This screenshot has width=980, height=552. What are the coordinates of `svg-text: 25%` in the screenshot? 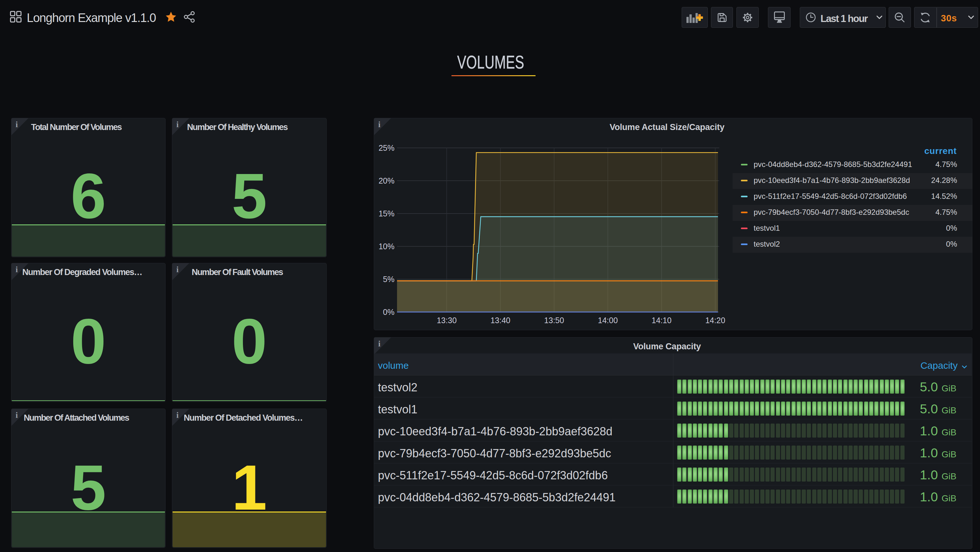 It's located at (387, 148).